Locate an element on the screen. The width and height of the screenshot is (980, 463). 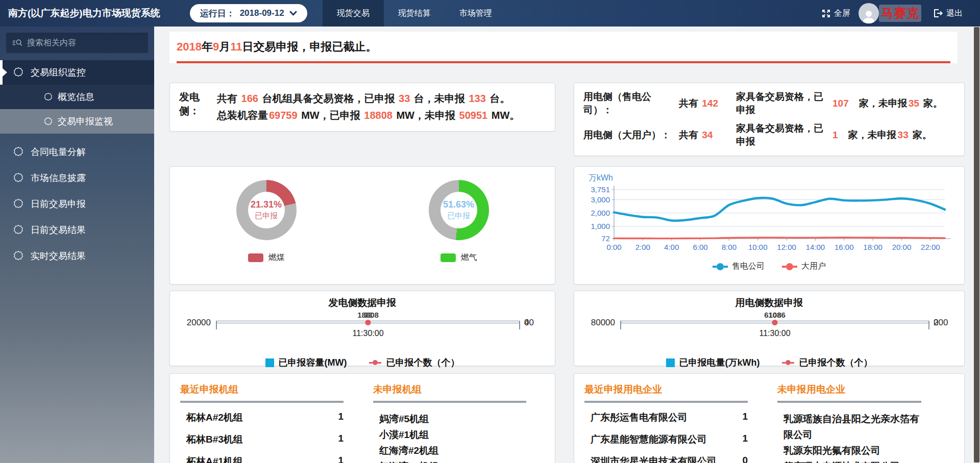
sidebar-item-overview-info: 概览信息 is located at coordinates (77, 97).